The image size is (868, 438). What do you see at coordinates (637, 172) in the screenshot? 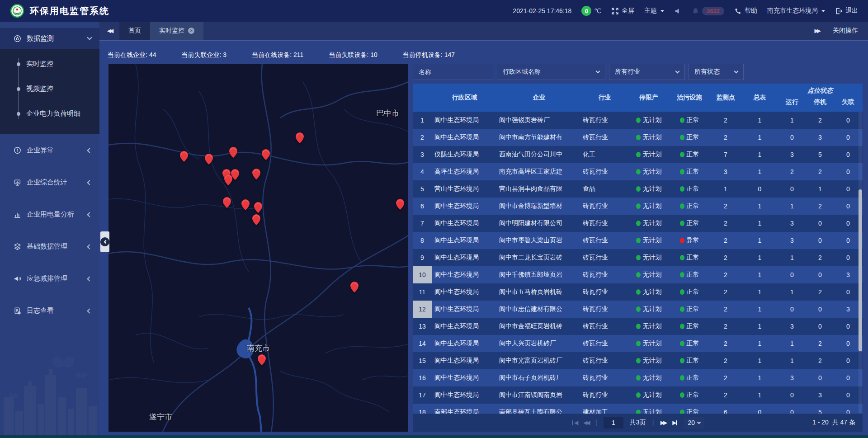
I see `table-row: 4 高坪生态环境局 南充市高坪区王家店建 砖瓦行业 无计划 正常 3 1 2 2…` at bounding box center [637, 172].